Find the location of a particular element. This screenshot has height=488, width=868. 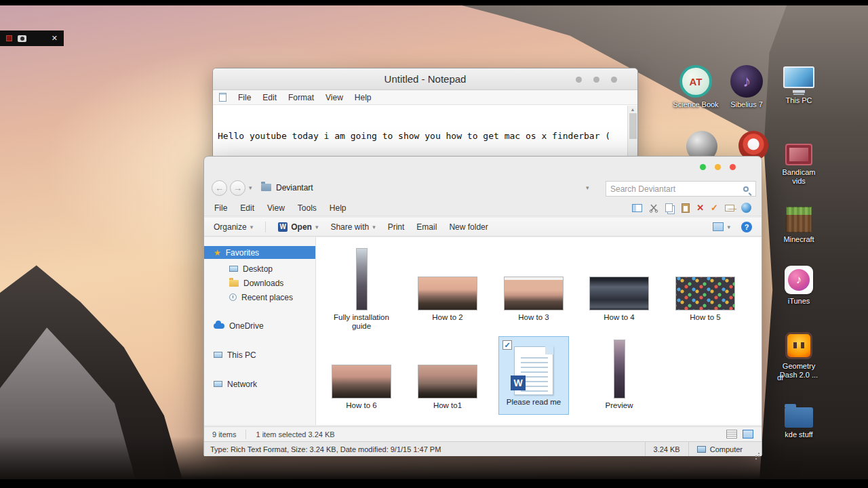

close-button is located at coordinates (614, 80).